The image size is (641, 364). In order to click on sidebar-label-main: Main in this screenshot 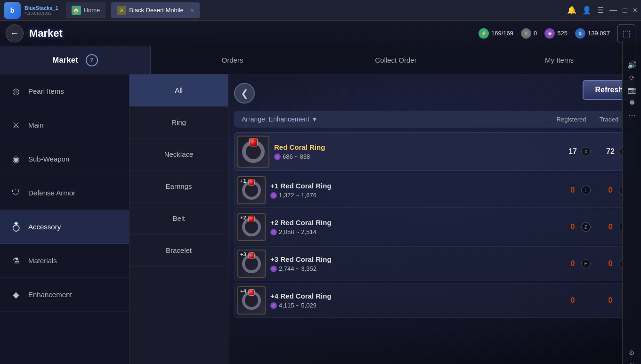, I will do `click(36, 125)`.